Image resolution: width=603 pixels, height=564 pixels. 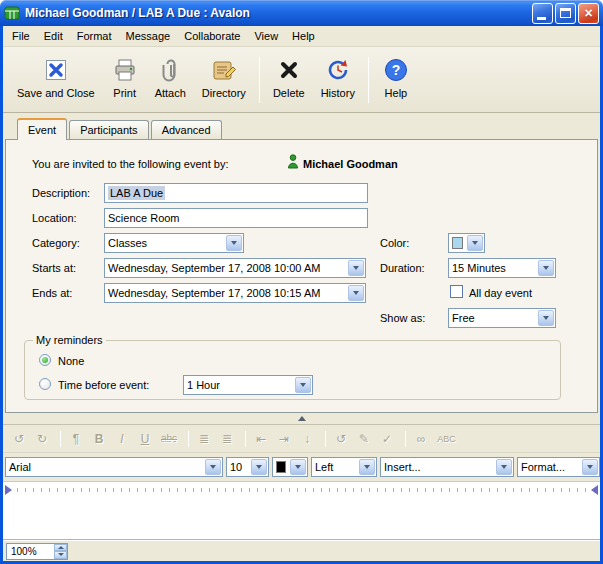 What do you see at coordinates (396, 78) in the screenshot?
I see `help-button: ? Help` at bounding box center [396, 78].